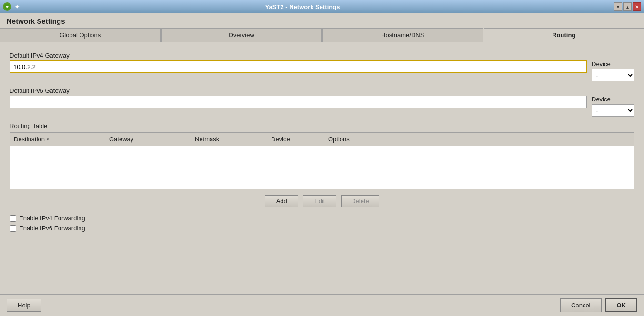  What do you see at coordinates (637, 7) in the screenshot?
I see `close-button: ✕` at bounding box center [637, 7].